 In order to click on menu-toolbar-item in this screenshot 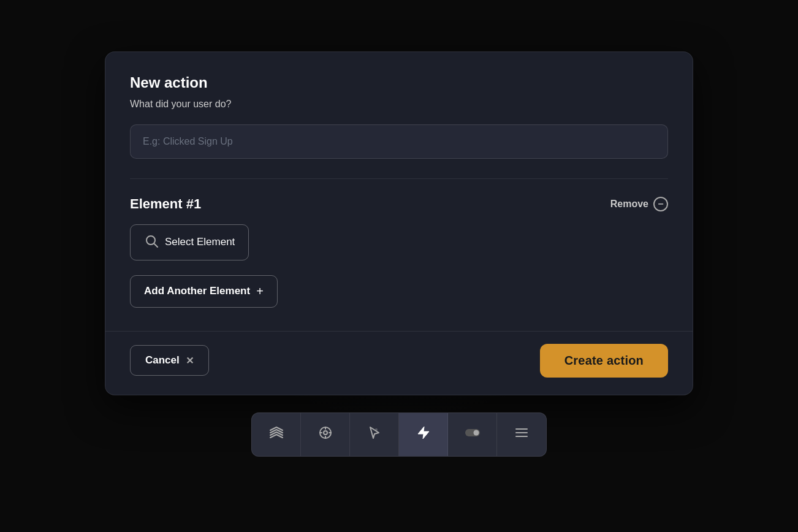, I will do `click(522, 435)`.